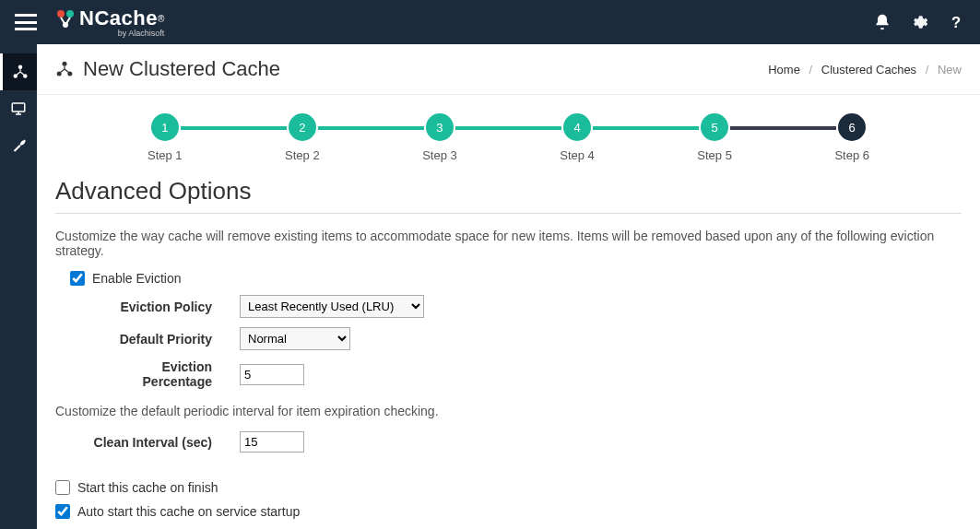 The image size is (980, 529). What do you see at coordinates (272, 374) in the screenshot?
I see `eviction-percentage-input` at bounding box center [272, 374].